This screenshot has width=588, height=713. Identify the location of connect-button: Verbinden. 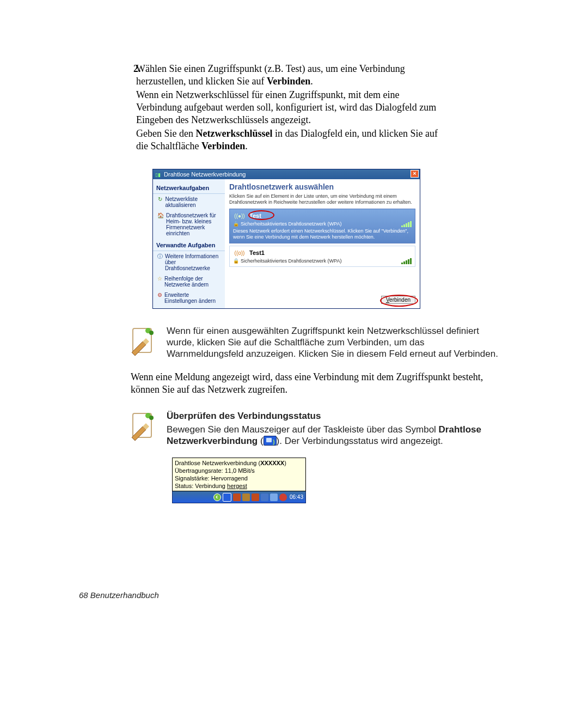
(399, 300).